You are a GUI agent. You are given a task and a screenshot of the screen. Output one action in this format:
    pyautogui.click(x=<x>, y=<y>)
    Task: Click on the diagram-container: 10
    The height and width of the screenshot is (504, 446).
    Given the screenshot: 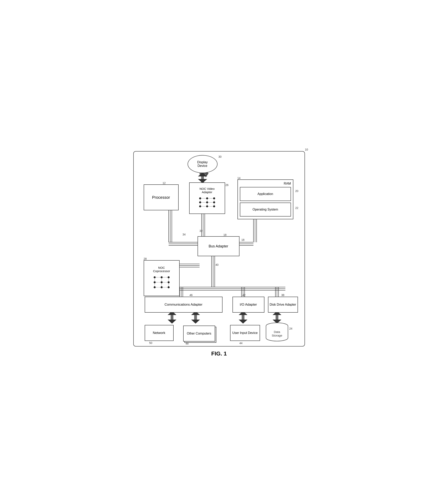 What is the action you would take?
    pyautogui.click(x=219, y=249)
    